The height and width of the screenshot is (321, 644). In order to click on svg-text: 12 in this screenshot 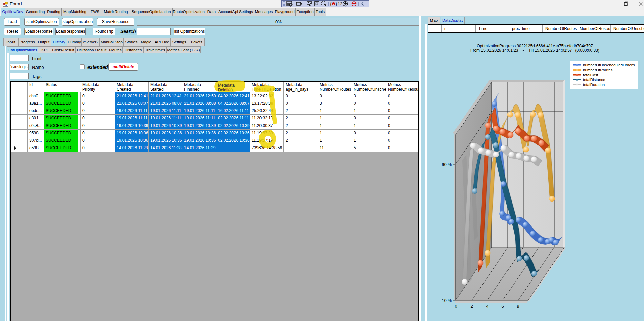, I will do `click(340, 4)`.